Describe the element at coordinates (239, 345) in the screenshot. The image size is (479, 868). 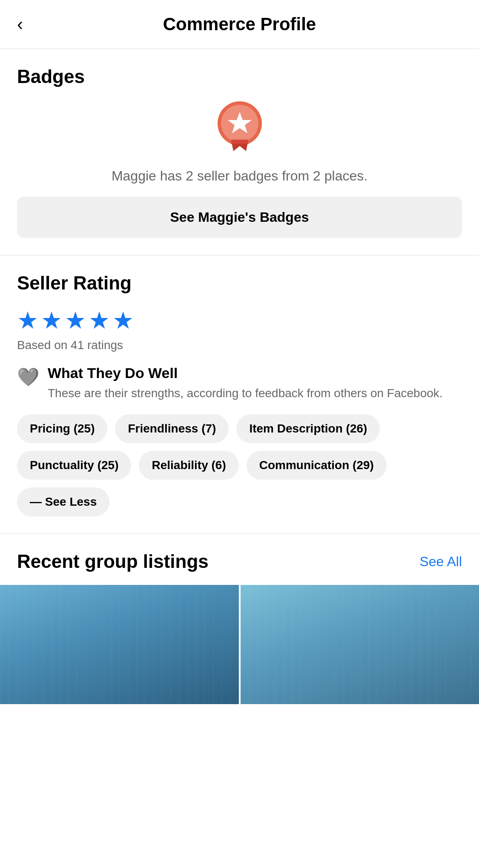
I see `rating-count: Based on 41 ratings` at that location.